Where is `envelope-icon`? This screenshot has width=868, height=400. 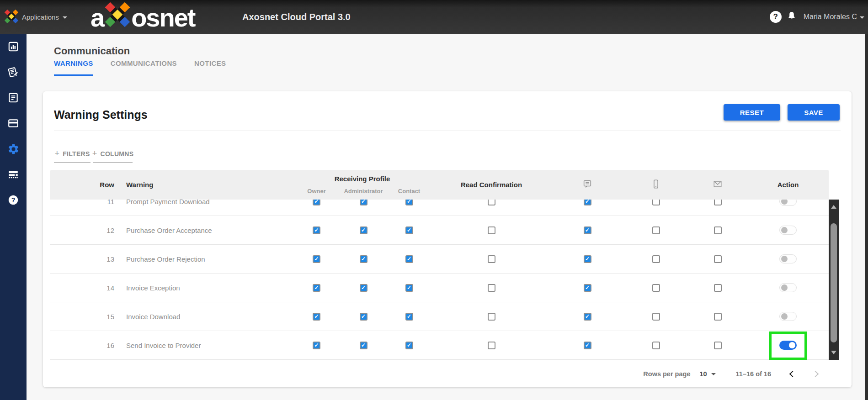 envelope-icon is located at coordinates (718, 184).